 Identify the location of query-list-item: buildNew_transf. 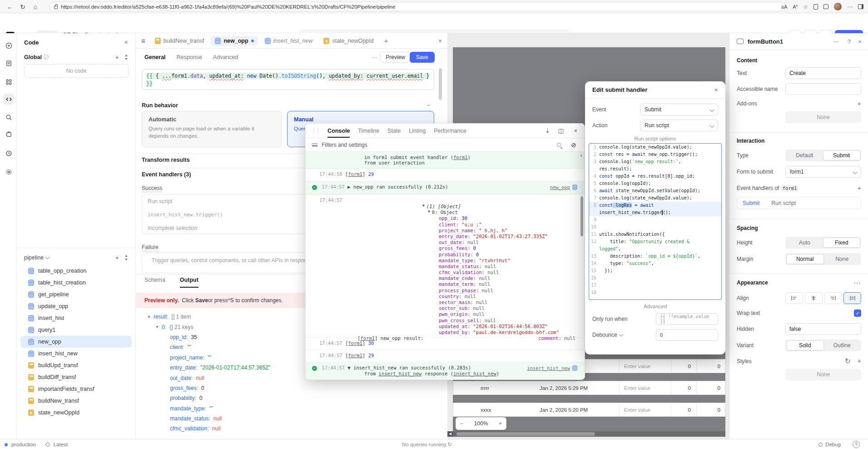
(76, 401).